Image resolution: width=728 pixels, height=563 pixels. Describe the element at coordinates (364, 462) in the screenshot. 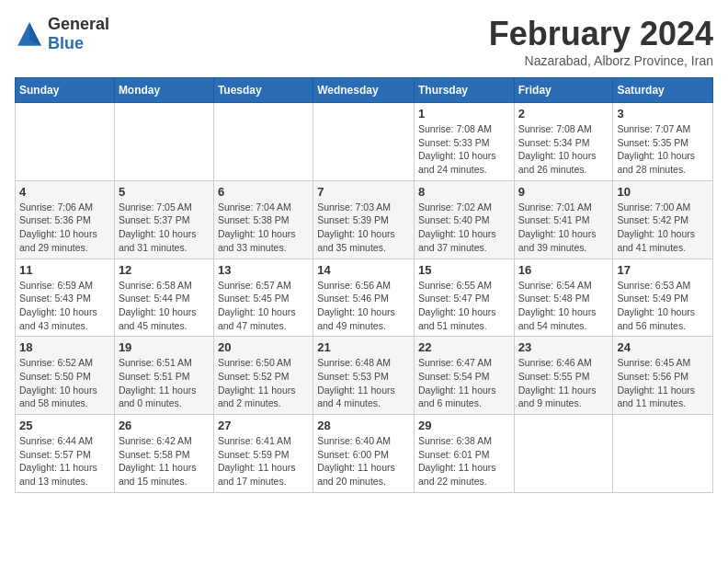

I see `day-info: Sunrise: 6:40 AM Sunset: 6:00 PM Dayligh…` at that location.